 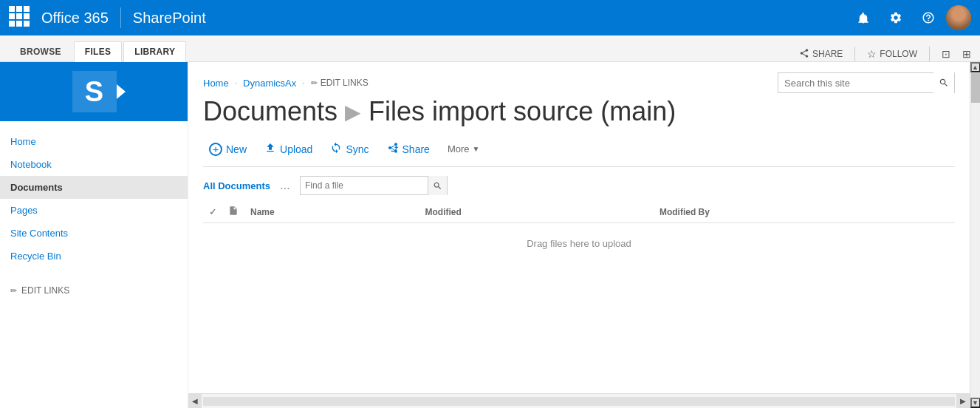 I want to click on share-toolbar-button: Share, so click(x=408, y=149).